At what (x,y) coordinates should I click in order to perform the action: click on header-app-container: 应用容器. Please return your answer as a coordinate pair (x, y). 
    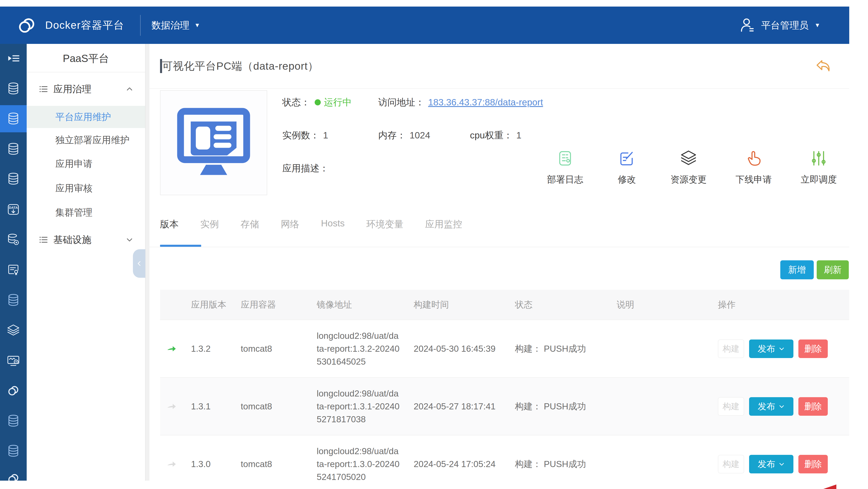
    Looking at the image, I should click on (270, 305).